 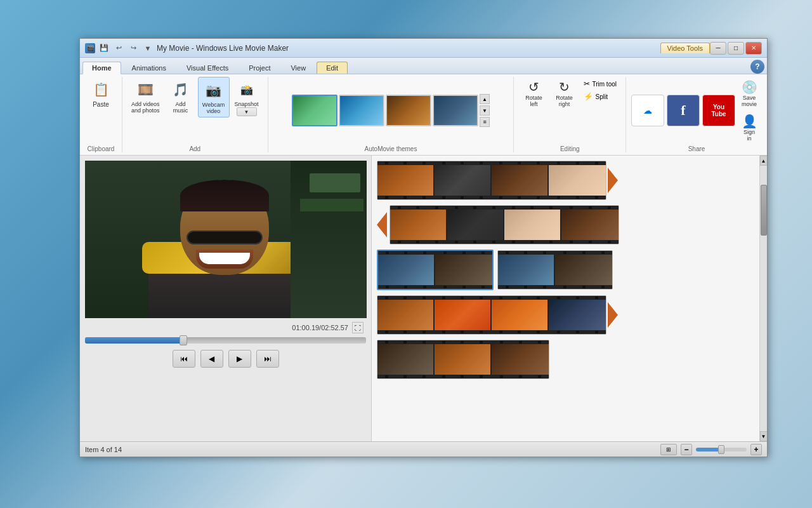 What do you see at coordinates (119, 48) in the screenshot?
I see `undo-btn: ↩` at bounding box center [119, 48].